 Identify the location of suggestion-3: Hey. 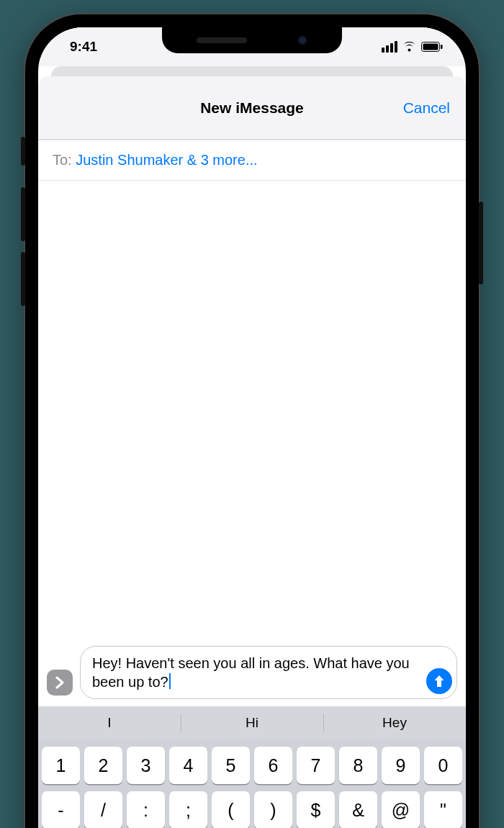
(395, 723).